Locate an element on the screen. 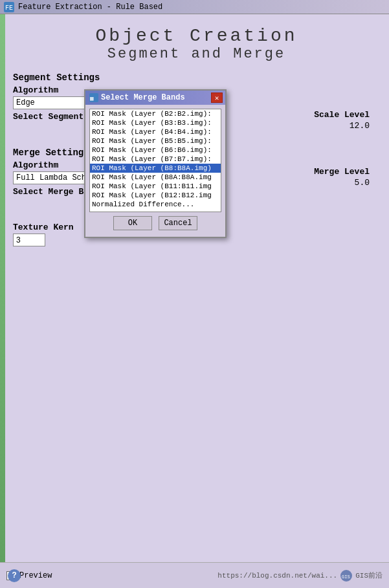  modal-close-button: ✕ is located at coordinates (217, 98).